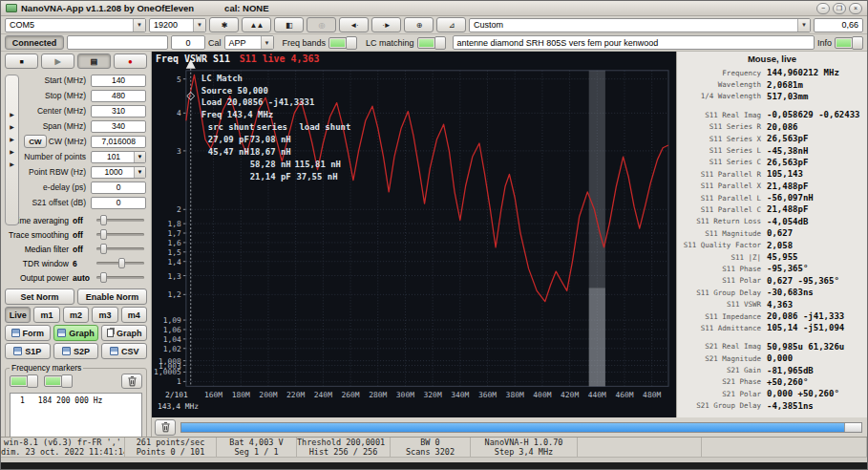  I want to click on field-input: 101▼, so click(118, 157).